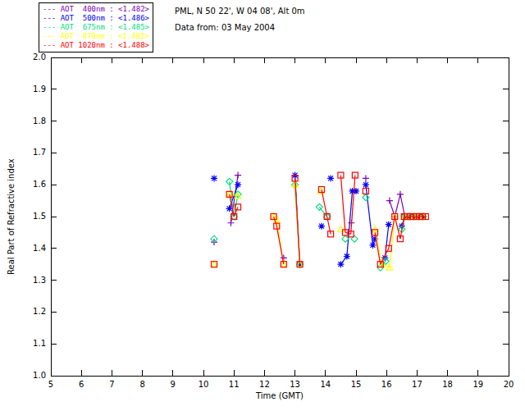  Describe the element at coordinates (39, 312) in the screenshot. I see `y-tick-label: 1.2` at that location.